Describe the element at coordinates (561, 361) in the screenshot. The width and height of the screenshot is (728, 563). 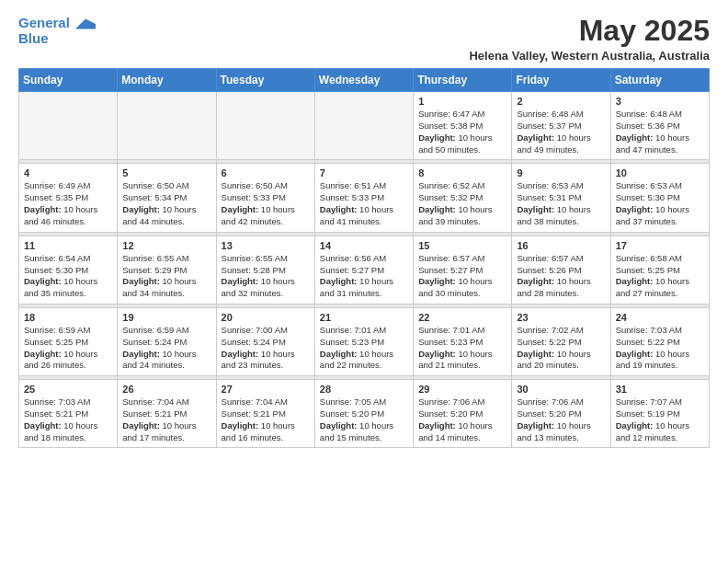
I see `daylight-text: Daylight: 10 hours and 20 minutes.` at that location.